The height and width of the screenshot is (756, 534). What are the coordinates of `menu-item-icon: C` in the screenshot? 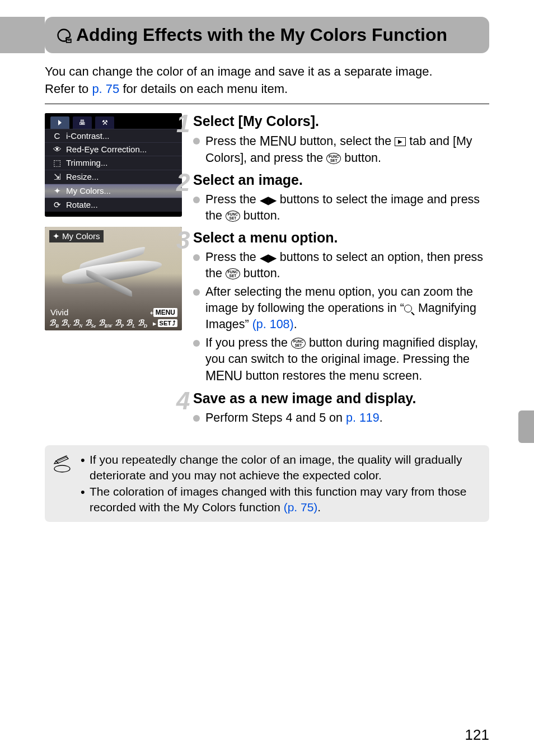 It's located at (57, 136).